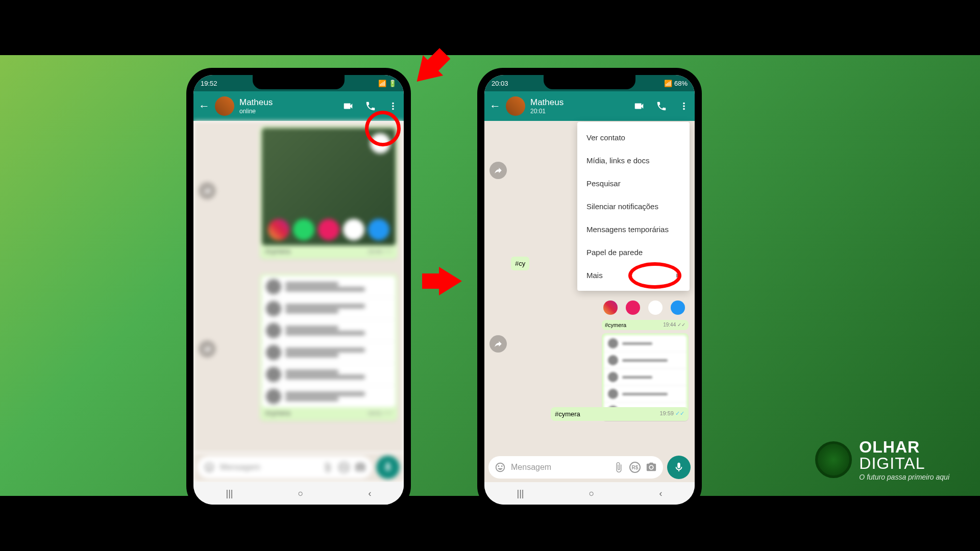 This screenshot has width=980, height=551. What do you see at coordinates (329, 347) in the screenshot?
I see `message-bubble-list: #cymera 19:51 ✓✓` at bounding box center [329, 347].